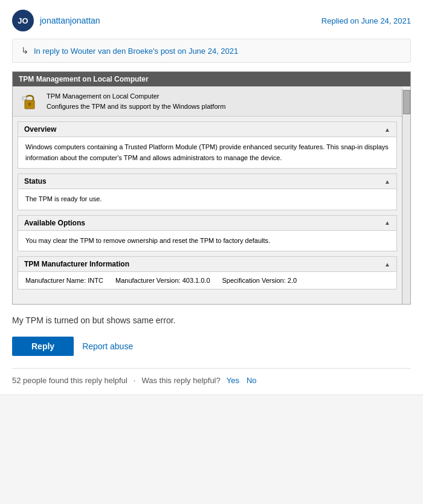 The height and width of the screenshot is (504, 423). What do you see at coordinates (83, 79) in the screenshot?
I see `tpm-title: TPM Management on Local Computer` at bounding box center [83, 79].